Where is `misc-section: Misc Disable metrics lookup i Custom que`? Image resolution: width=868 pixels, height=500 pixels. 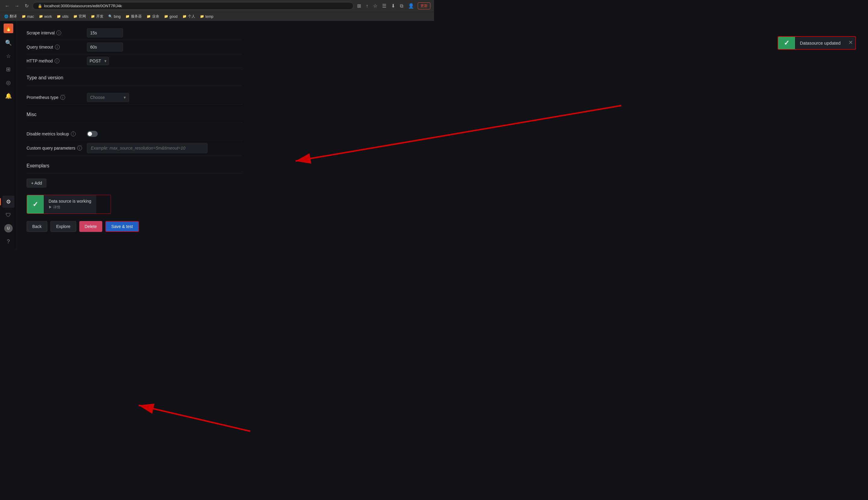
misc-section: Misc Disable metrics lookup i Custom que is located at coordinates (135, 134).